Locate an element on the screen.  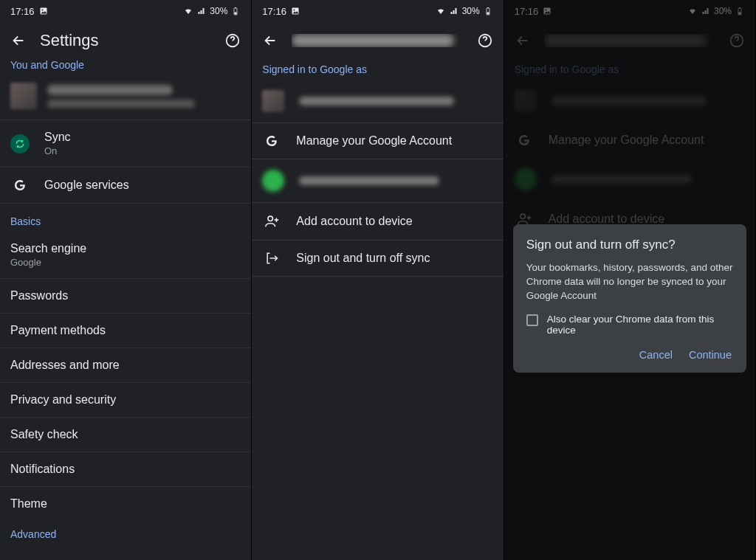
row-sign-out: Sign out and turn off sync is located at coordinates (377, 258).